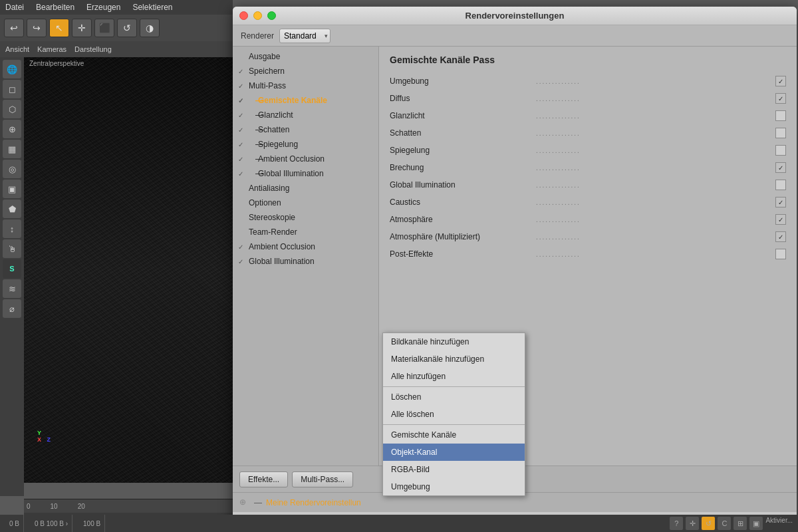 This screenshot has height=532, width=798. What do you see at coordinates (272, 217) in the screenshot?
I see `nav-label-stereoskopie: Stereoskopie` at bounding box center [272, 217].